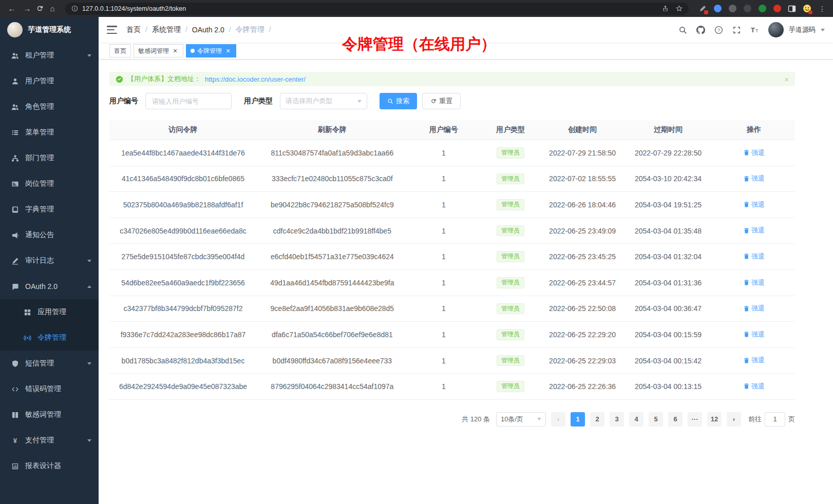  I want to click on extension-blue-icon, so click(717, 9).